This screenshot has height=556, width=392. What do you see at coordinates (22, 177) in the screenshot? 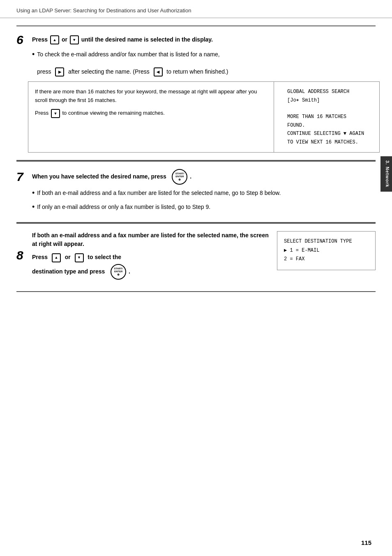
I see `step-7-number: 7` at bounding box center [22, 177].